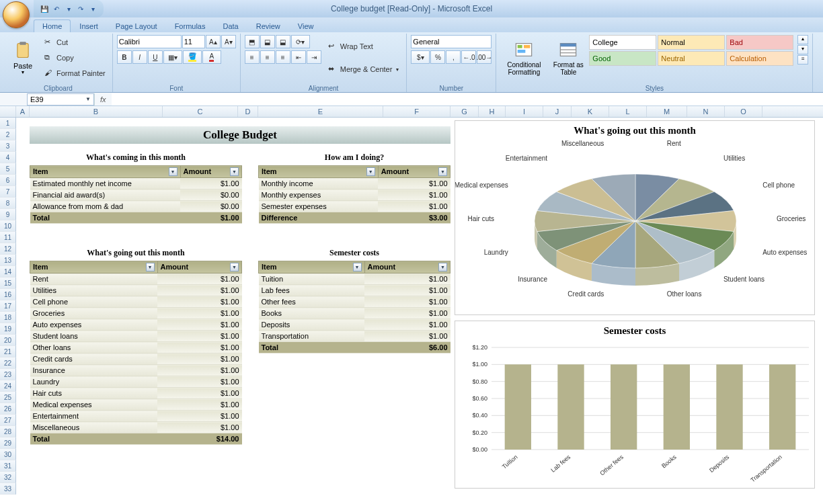 The height and width of the screenshot is (504, 823). Describe the element at coordinates (744, 112) in the screenshot. I see `col-header-O: O` at that location.